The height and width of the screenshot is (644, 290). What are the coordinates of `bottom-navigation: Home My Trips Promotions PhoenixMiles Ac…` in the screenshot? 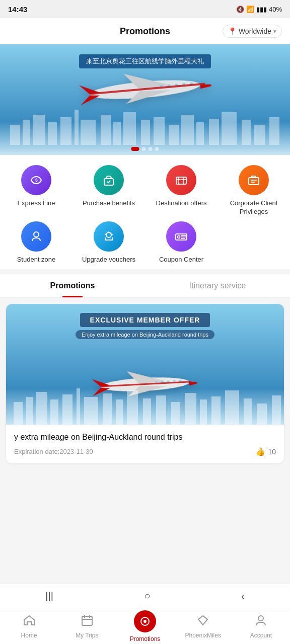 It's located at (145, 626).